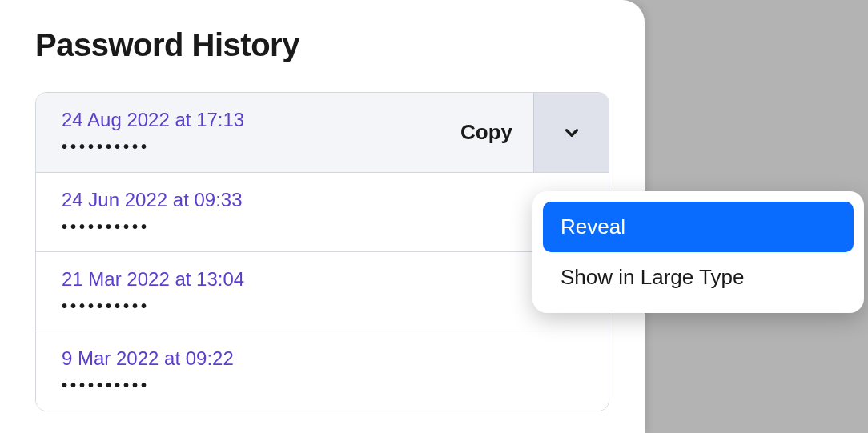  I want to click on dropdown-menu: Reveal Show in Large Type, so click(698, 252).